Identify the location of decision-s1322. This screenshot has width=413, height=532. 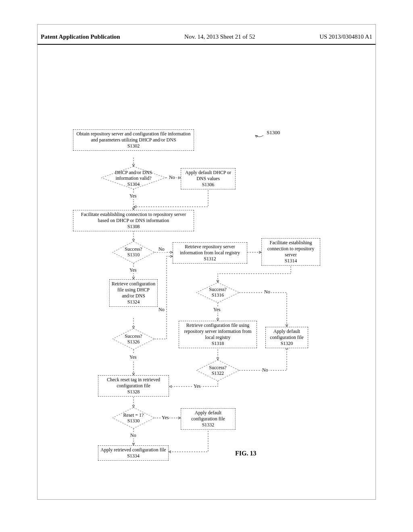
(218, 371).